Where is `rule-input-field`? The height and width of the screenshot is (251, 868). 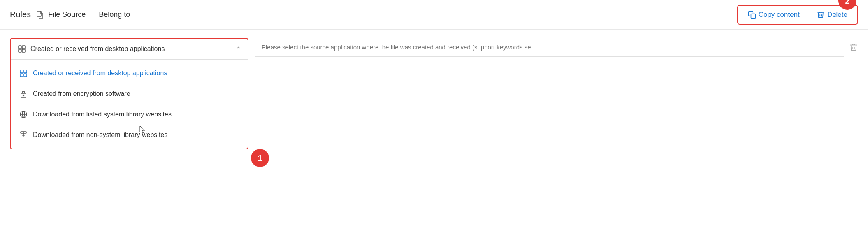
rule-input-field is located at coordinates (550, 47).